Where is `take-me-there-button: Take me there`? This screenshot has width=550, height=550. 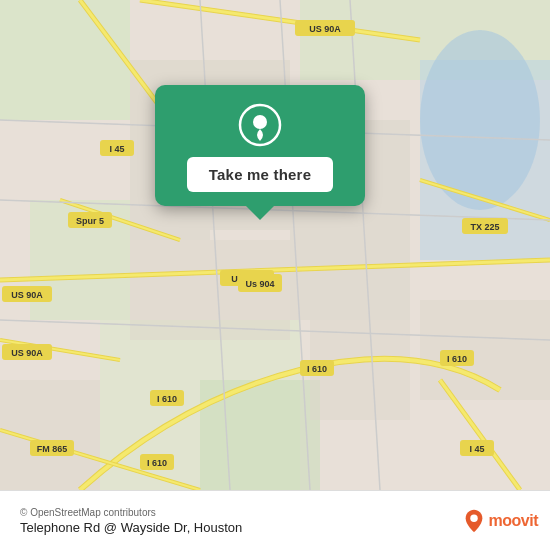
take-me-there-button: Take me there is located at coordinates (260, 174).